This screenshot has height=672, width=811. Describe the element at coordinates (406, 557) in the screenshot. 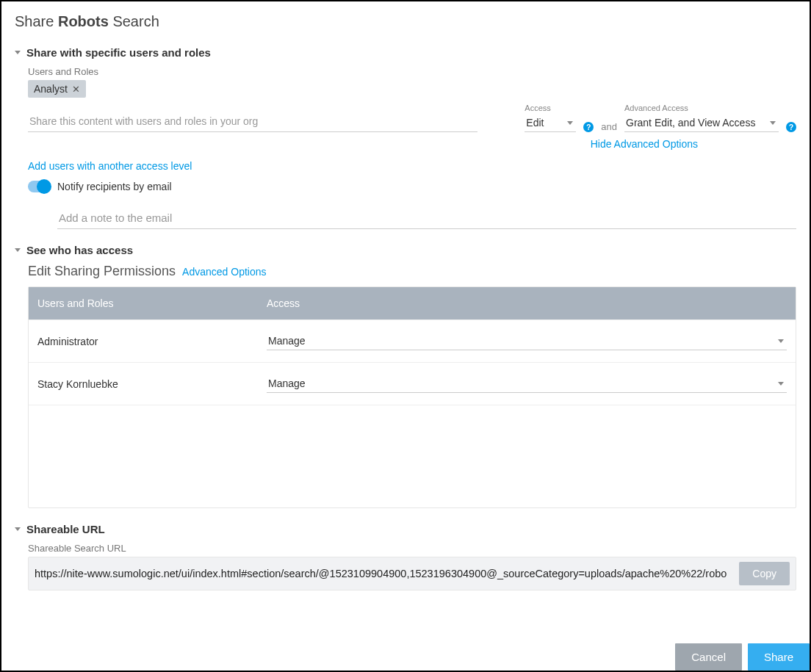

I see `section-url: Shareable URL Shareable Search URL https…` at that location.